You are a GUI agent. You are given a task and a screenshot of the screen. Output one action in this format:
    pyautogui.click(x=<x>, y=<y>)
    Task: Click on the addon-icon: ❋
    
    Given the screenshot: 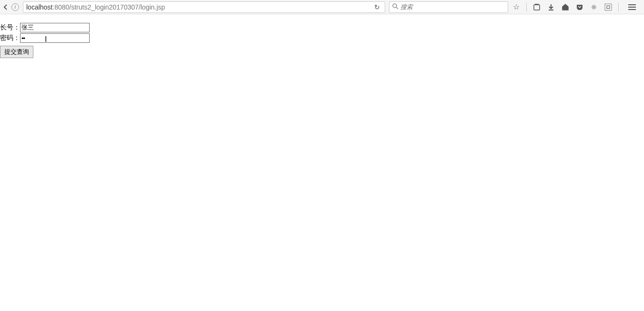 What is the action you would take?
    pyautogui.click(x=594, y=7)
    